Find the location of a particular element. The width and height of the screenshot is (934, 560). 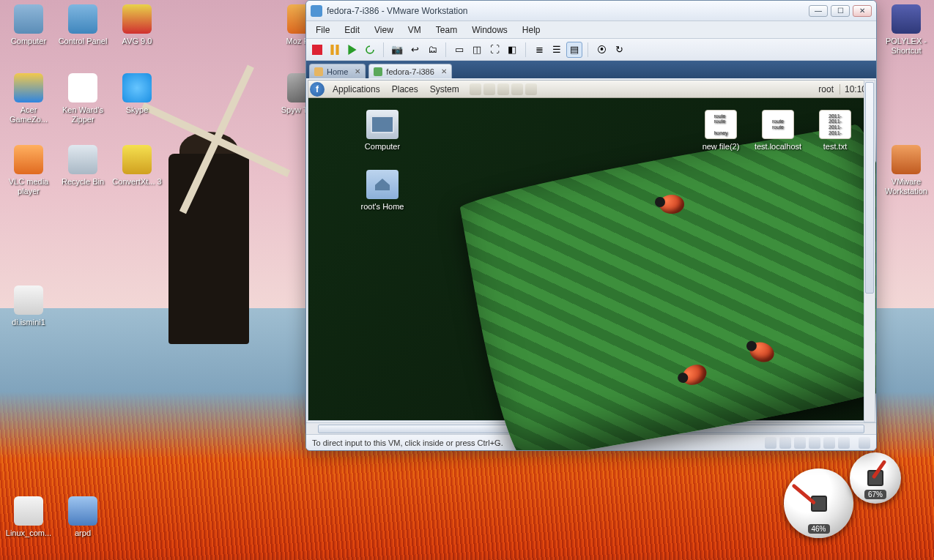

menu-edit: Edit is located at coordinates (352, 30).